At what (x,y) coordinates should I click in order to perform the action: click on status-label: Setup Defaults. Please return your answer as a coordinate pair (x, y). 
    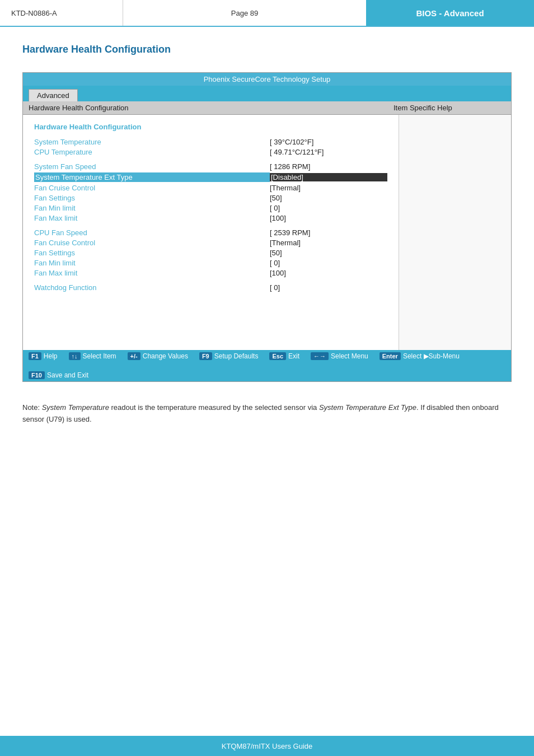
    Looking at the image, I should click on (236, 356).